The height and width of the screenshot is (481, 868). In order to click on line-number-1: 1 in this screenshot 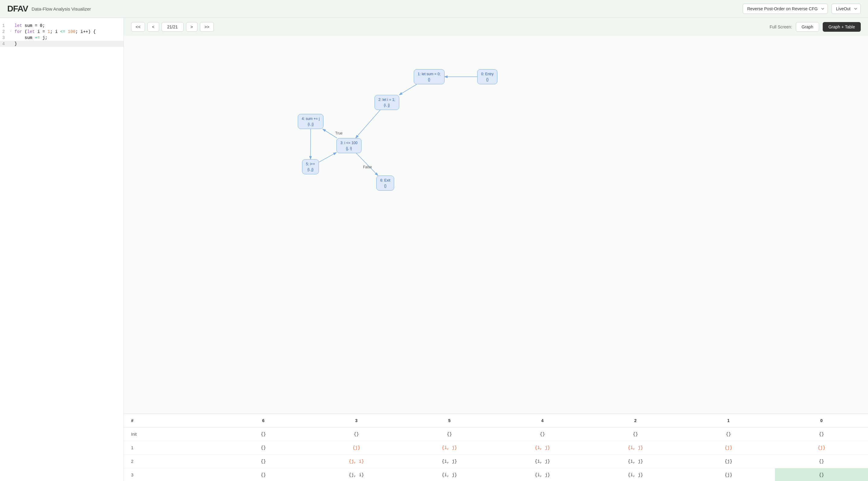, I will do `click(5, 26)`.